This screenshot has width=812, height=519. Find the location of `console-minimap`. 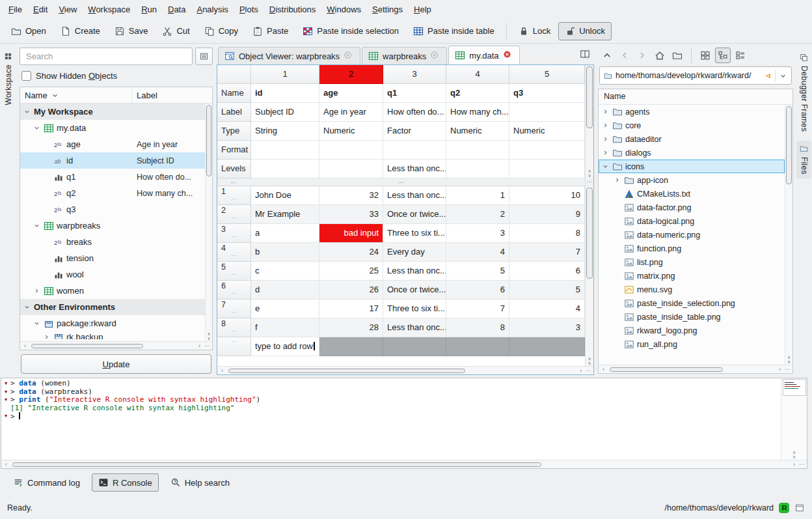

console-minimap is located at coordinates (794, 387).